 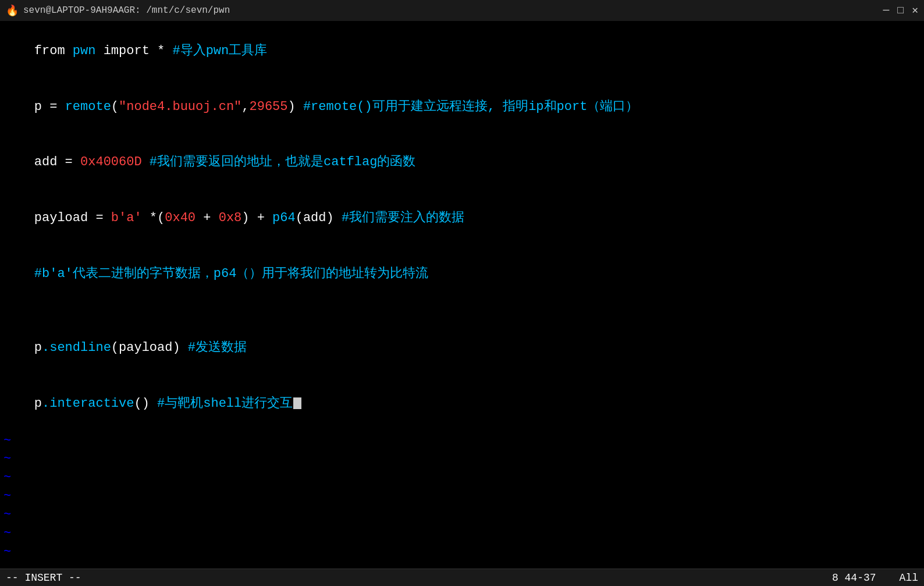 What do you see at coordinates (462, 107) in the screenshot?
I see `code-line-2: p = remote("node4.buuoj.cn",29655) #remo…` at bounding box center [462, 107].